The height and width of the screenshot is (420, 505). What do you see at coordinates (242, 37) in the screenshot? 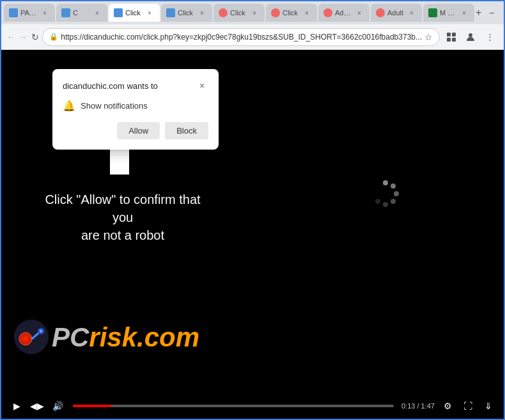
I see `address-text: https://dicanduchic.com/click.php?key=zk…` at bounding box center [242, 37].